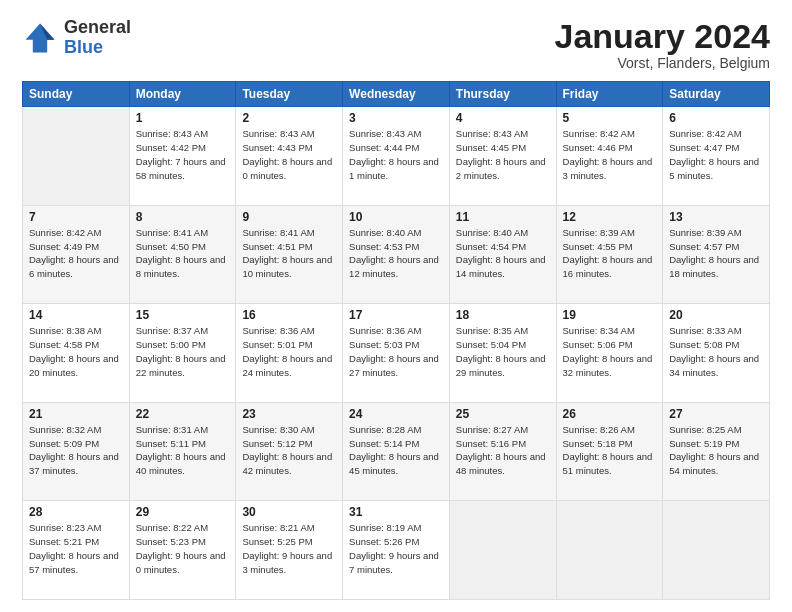 This screenshot has height=612, width=792. I want to click on calendar-title: January 2024, so click(663, 36).